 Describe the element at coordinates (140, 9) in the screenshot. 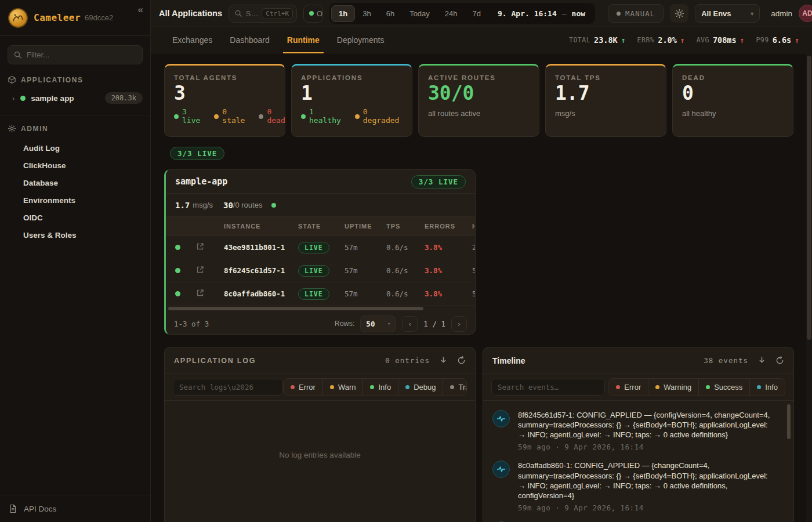

I see `sidebar-collapse-icon: «` at that location.